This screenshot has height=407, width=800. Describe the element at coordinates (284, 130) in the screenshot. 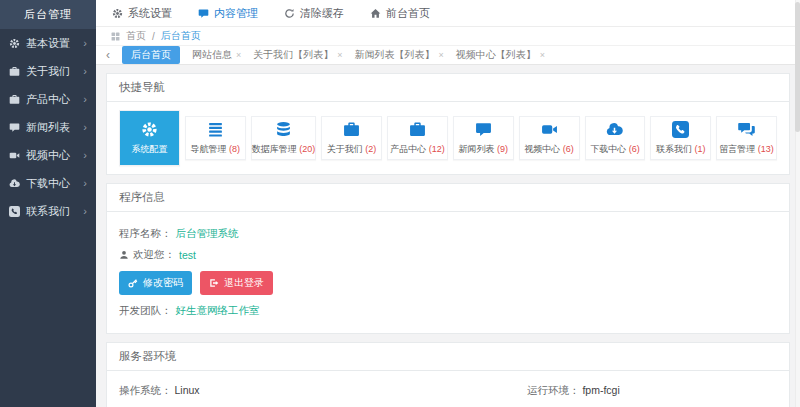

I see `database-icon` at that location.